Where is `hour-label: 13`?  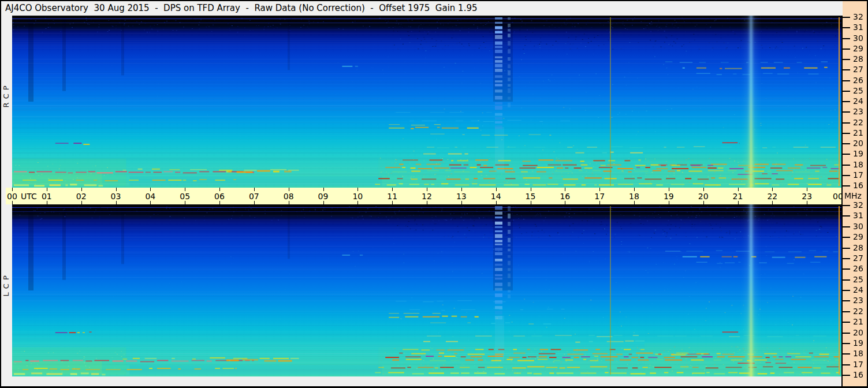
hour-label: 13 is located at coordinates (461, 196).